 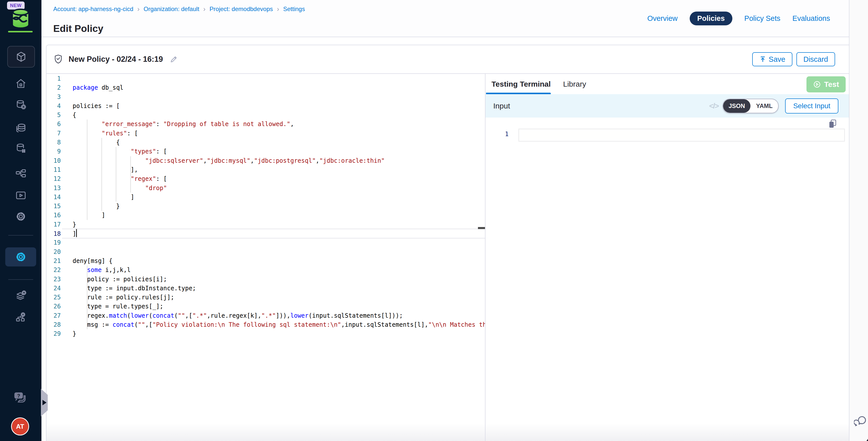 What do you see at coordinates (667, 84) in the screenshot?
I see `testing-tabs: Testing Terminal Library Test` at bounding box center [667, 84].